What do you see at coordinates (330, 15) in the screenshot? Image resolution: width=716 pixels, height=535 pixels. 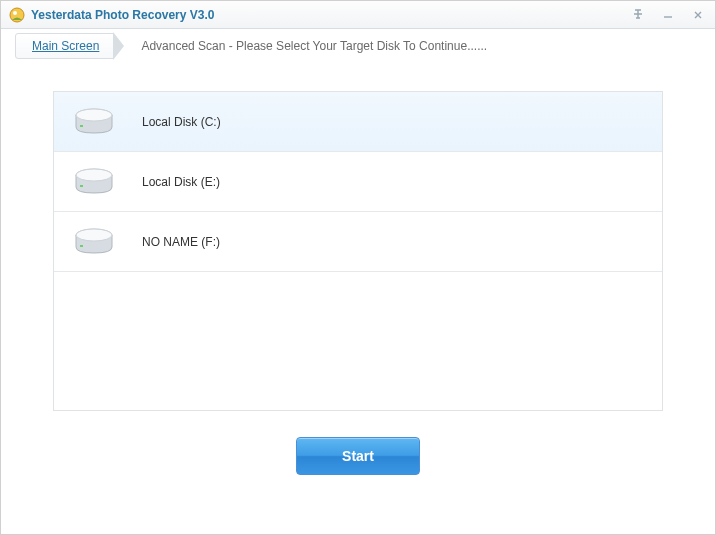 I see `window-title: Yesterdata Photo Recovery V3.0` at bounding box center [330, 15].